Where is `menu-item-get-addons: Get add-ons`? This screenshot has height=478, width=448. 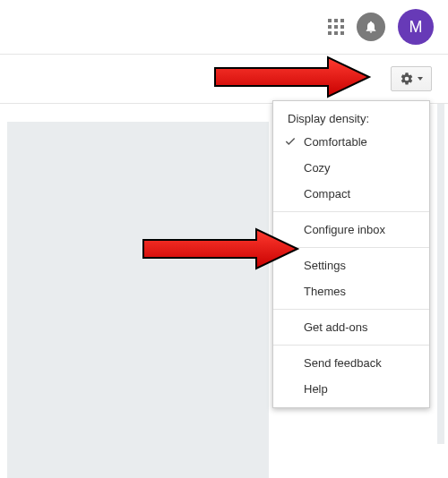 menu-item-get-addons: Get add-ons is located at coordinates (351, 328).